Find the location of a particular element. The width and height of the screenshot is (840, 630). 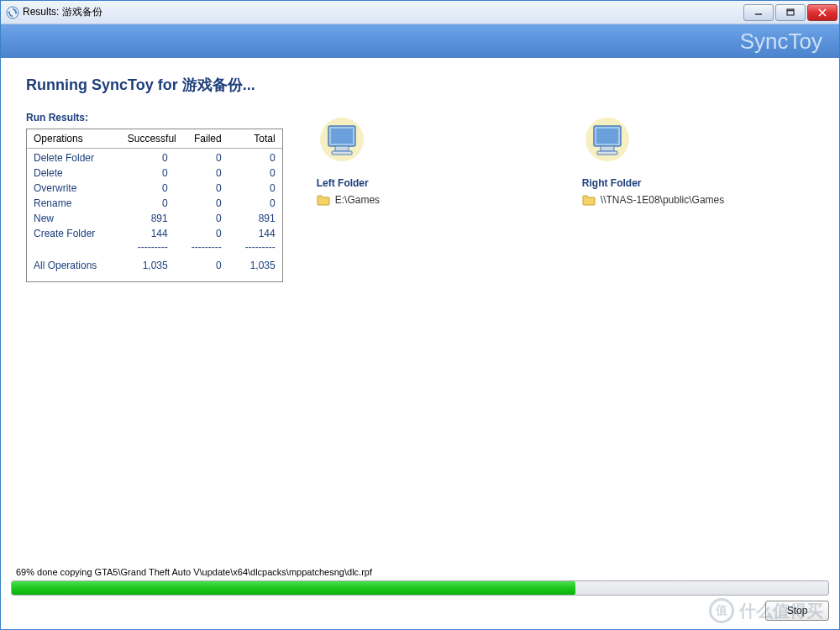

status-text: 69% done copying GTA5\Grand Theft Auto V… is located at coordinates (420, 572).